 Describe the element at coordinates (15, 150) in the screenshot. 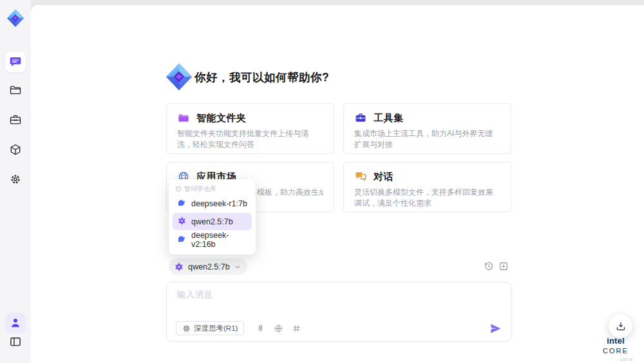

I see `cube-icon` at that location.